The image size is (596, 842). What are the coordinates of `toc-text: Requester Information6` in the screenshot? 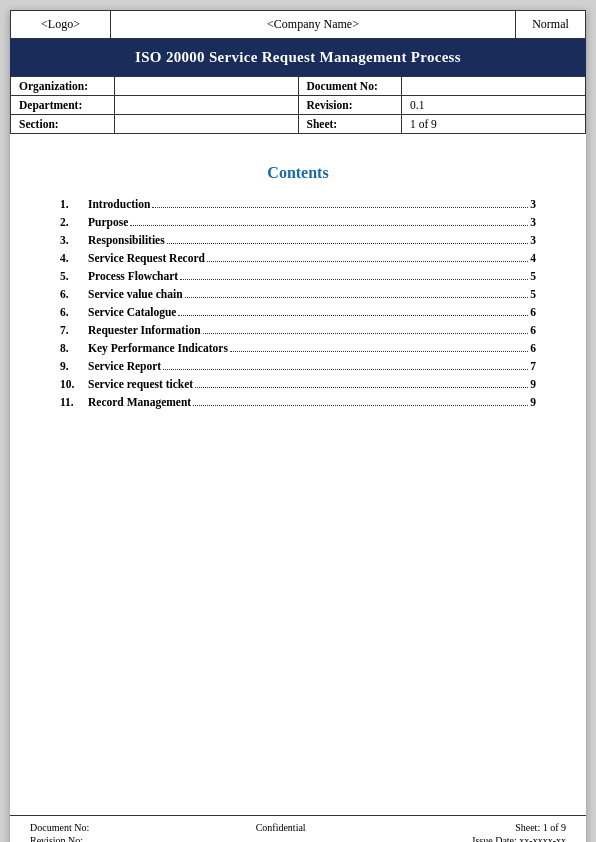 It's located at (312, 330).